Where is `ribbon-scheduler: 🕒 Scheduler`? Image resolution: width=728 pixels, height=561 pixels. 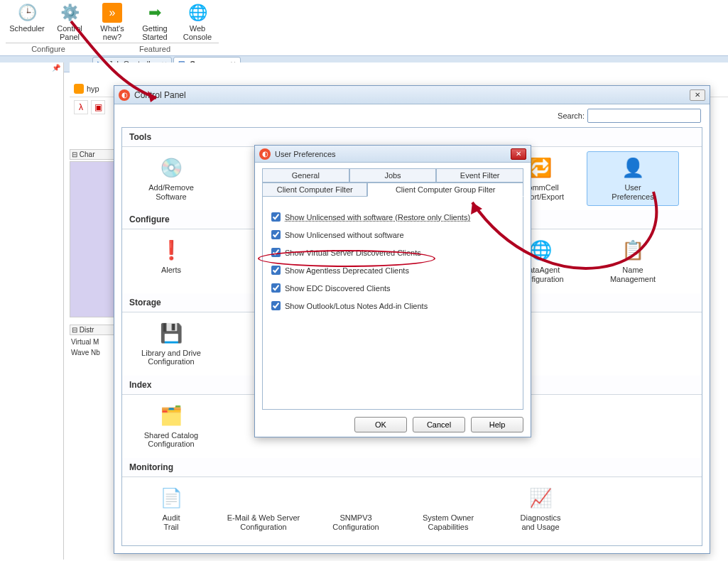 ribbon-scheduler: 🕒 Scheduler is located at coordinates (27, 22).